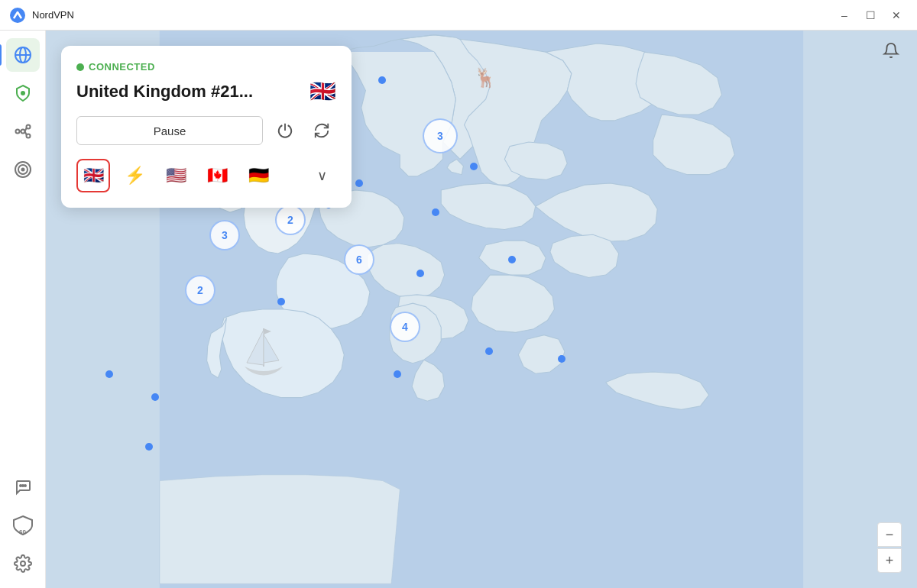  What do you see at coordinates (23, 564) in the screenshot?
I see `settings-icon` at bounding box center [23, 564].